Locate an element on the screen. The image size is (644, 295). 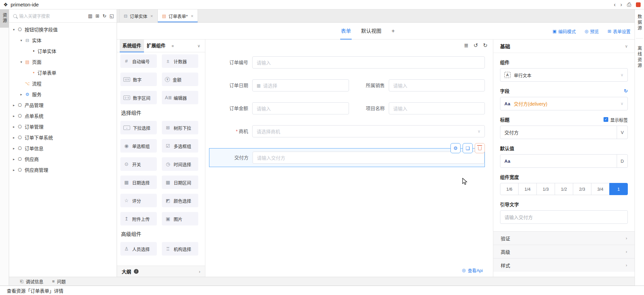
default-value-input: Aa D is located at coordinates (564, 161).